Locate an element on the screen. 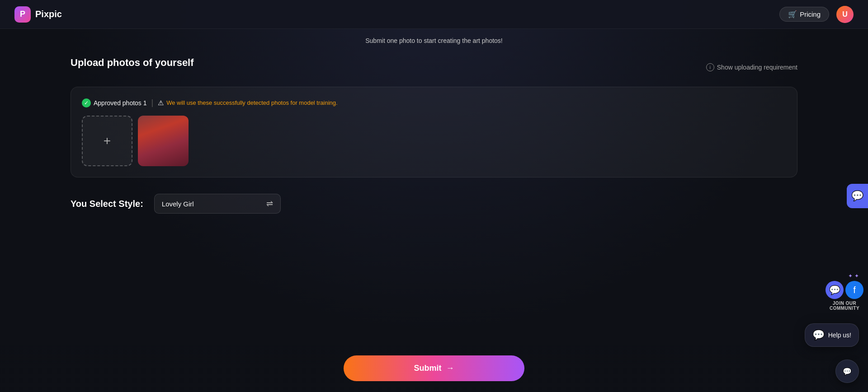  filter-icon: ⇌ is located at coordinates (269, 204).